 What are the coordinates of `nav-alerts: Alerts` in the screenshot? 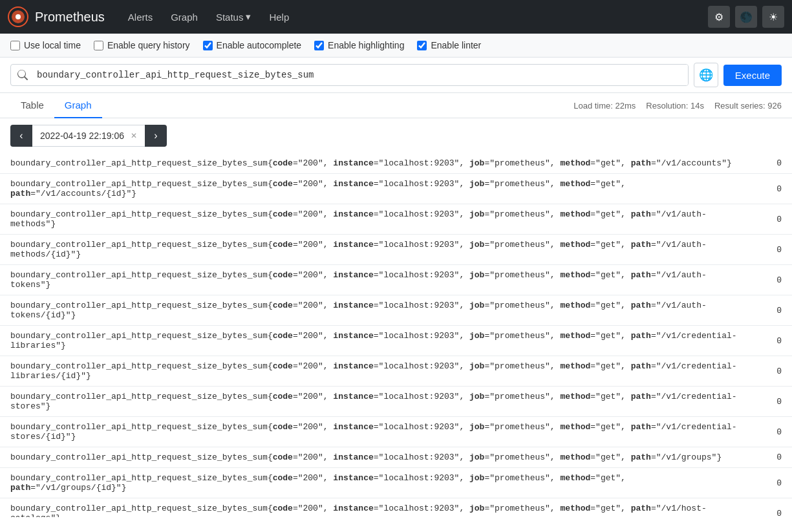 It's located at (140, 17).